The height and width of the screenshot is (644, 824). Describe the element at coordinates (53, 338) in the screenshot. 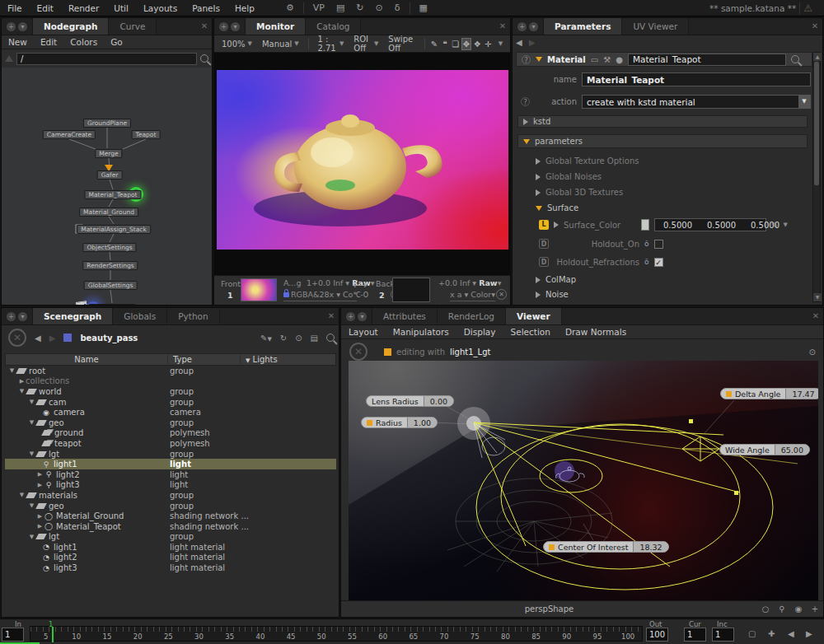

I see `forward-icon: ▶` at that location.